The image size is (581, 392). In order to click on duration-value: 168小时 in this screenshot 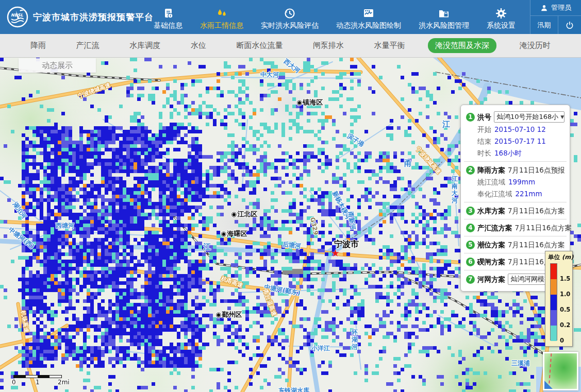, I will do `click(508, 153)`.